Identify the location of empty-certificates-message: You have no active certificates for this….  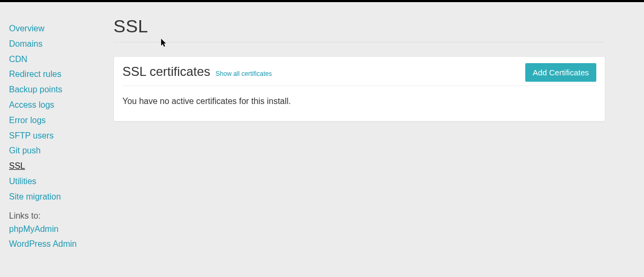
(359, 101).